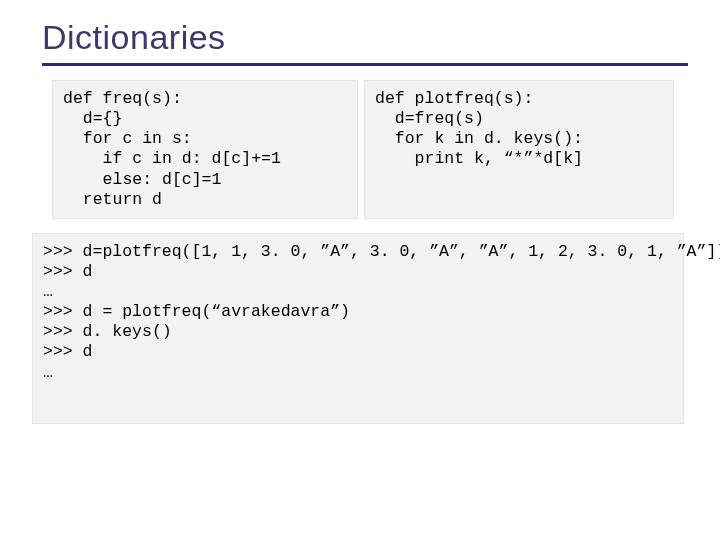 The image size is (720, 540). I want to click on title-underline, so click(365, 64).